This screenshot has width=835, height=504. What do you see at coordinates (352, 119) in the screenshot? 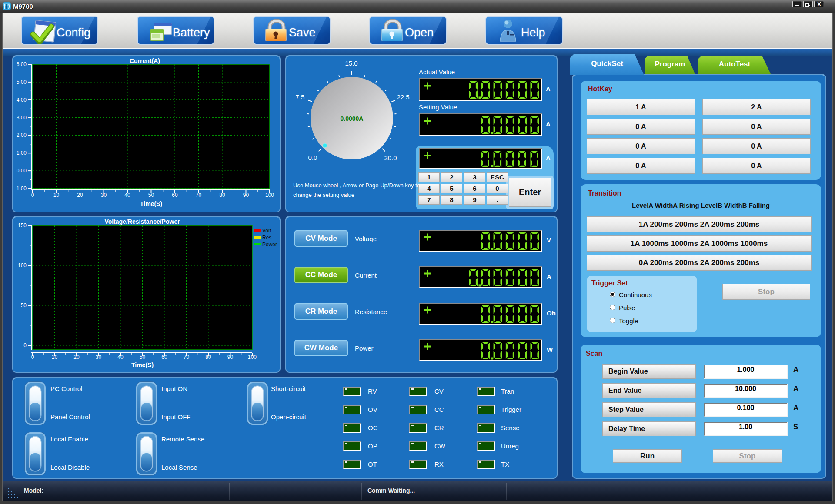
I see `svg-text: 0.0000A` at bounding box center [352, 119].